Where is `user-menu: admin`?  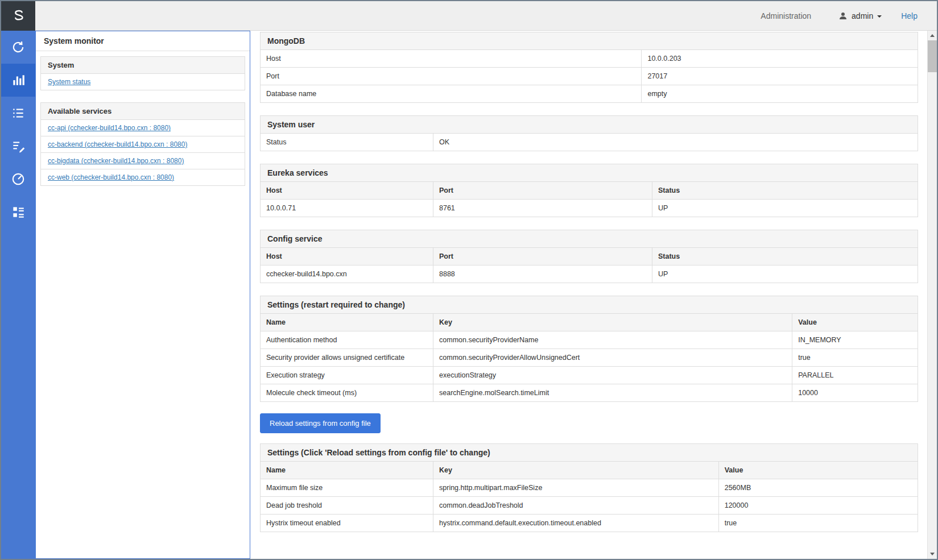
user-menu: admin is located at coordinates (860, 16).